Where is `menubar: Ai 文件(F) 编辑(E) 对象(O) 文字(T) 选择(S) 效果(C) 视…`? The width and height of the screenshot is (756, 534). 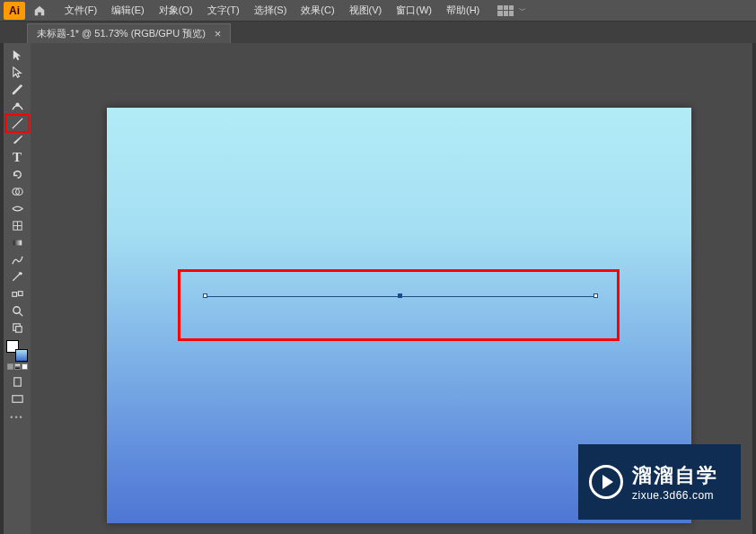 menubar: Ai 文件(F) 编辑(E) 对象(O) 文字(T) 选择(S) 效果(C) 视… is located at coordinates (378, 11).